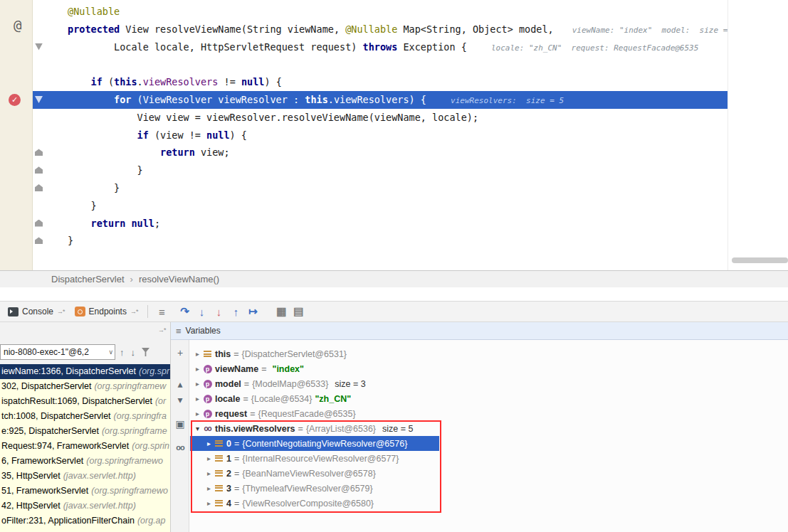 This screenshot has width=788, height=532. I want to click on filter-icon, so click(145, 352).